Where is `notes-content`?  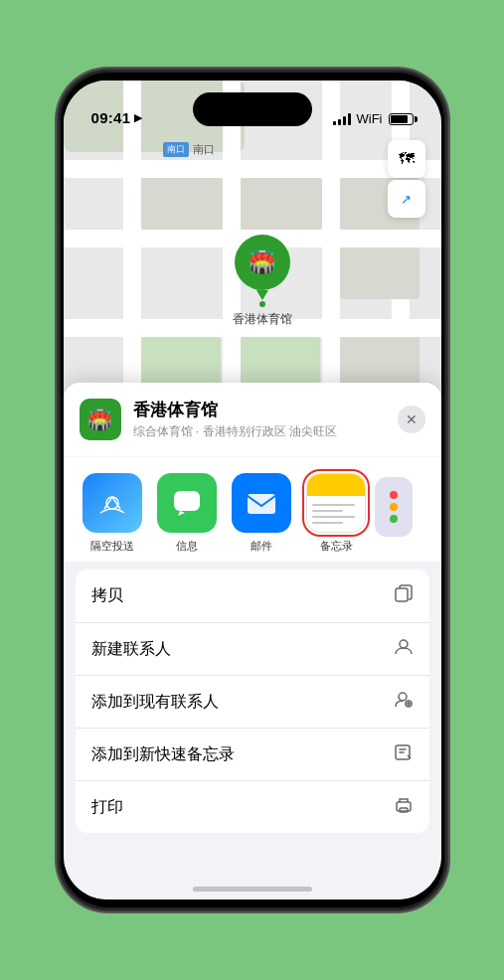 notes-content is located at coordinates (336, 503).